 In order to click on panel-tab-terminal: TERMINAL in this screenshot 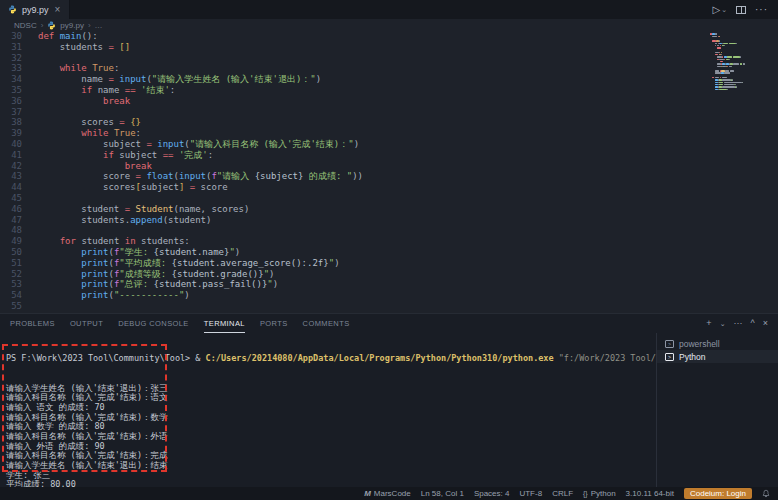, I will do `click(224, 324)`.